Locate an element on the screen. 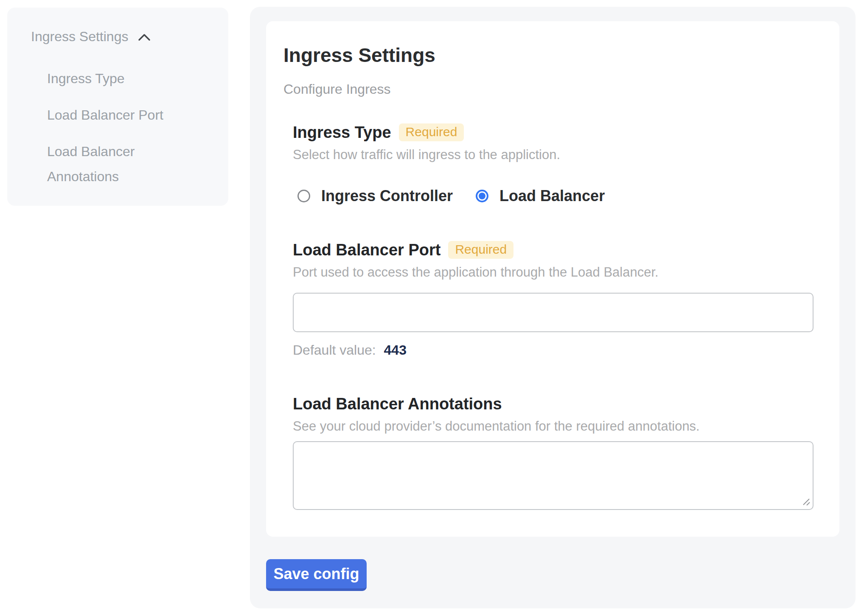 This screenshot has width=864, height=616. chevron-up-icon is located at coordinates (144, 37).